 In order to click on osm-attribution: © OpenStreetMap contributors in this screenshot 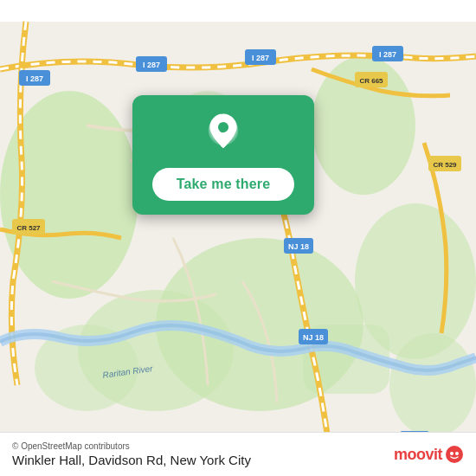, I will do `click(132, 447)`.